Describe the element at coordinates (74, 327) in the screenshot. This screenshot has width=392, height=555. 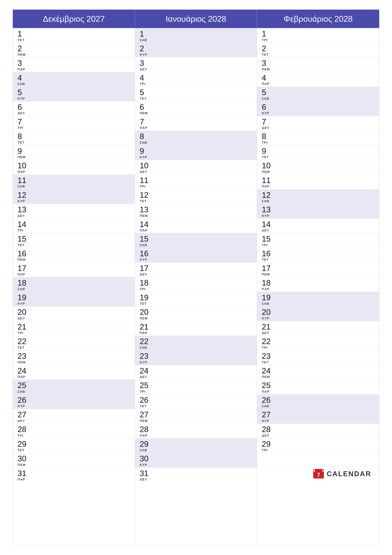
I see `day-number: 21` at that location.